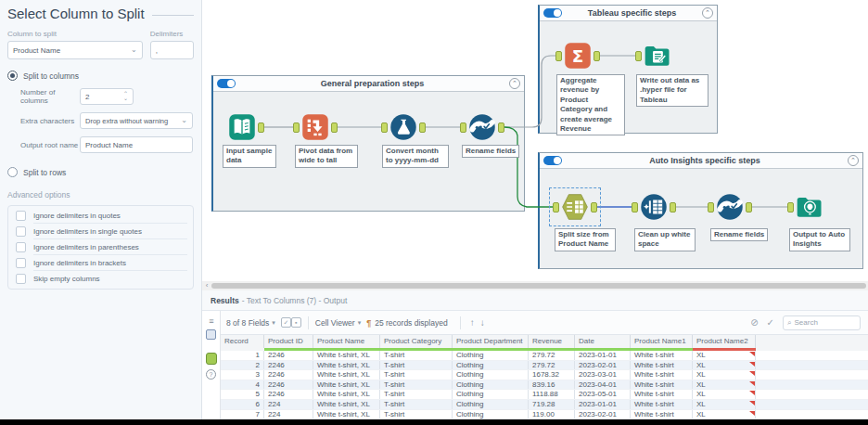 The width and height of the screenshot is (868, 425). What do you see at coordinates (211, 321) in the screenshot?
I see `metadata-view-icon: ≡` at bounding box center [211, 321].